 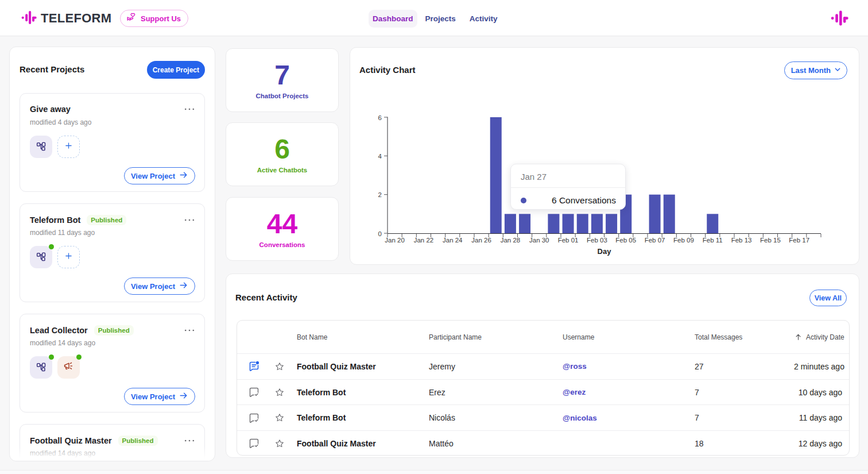 What do you see at coordinates (770, 240) in the screenshot?
I see `svg-text: Feb 15` at bounding box center [770, 240].